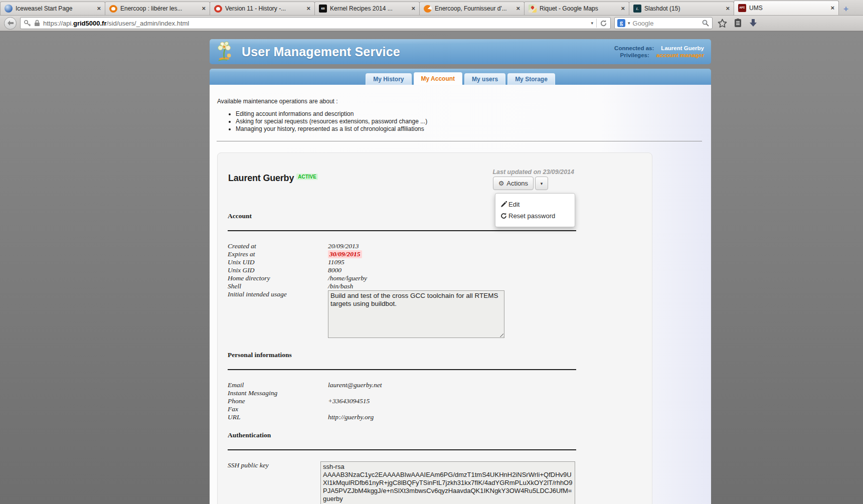 Image resolution: width=863 pixels, height=504 pixels. What do you see at coordinates (90, 23) in the screenshot?
I see `url-domain: grid5000.fr` at bounding box center [90, 23].